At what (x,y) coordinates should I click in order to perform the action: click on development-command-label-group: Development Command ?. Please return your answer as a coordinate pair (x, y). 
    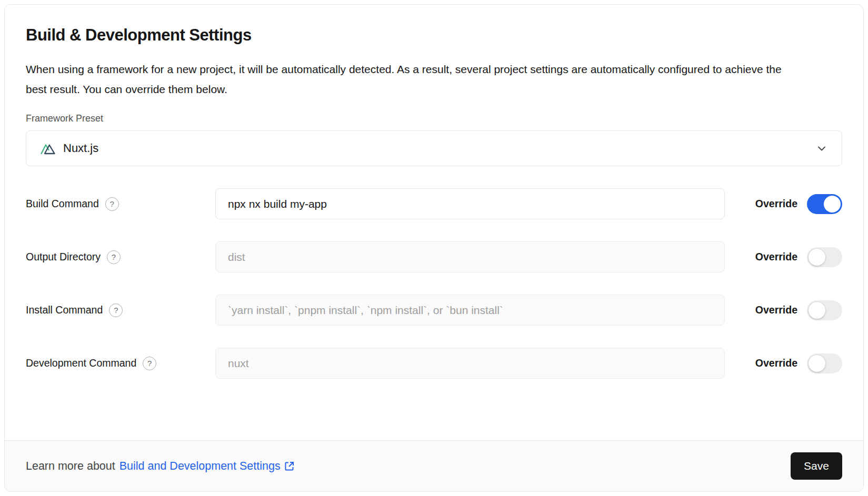
    Looking at the image, I should click on (121, 363).